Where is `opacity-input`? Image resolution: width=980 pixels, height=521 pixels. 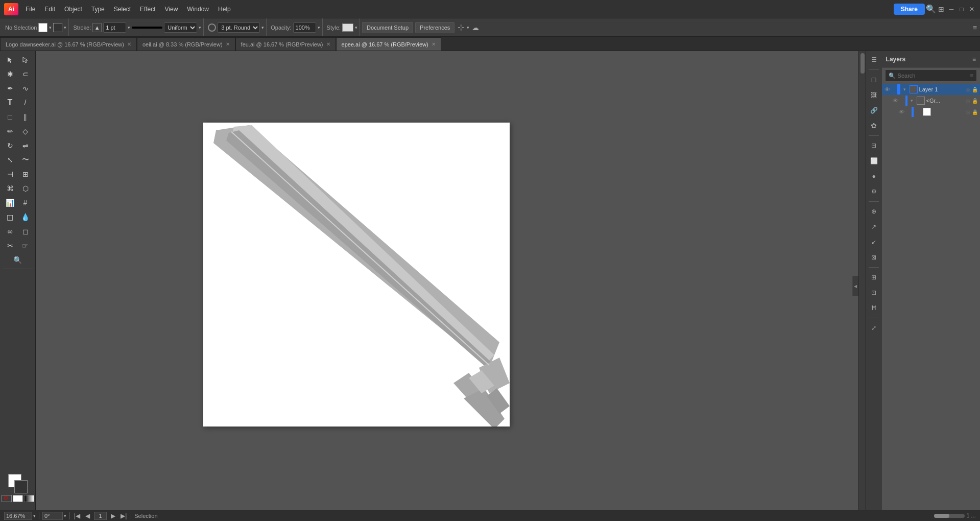
opacity-input is located at coordinates (304, 28).